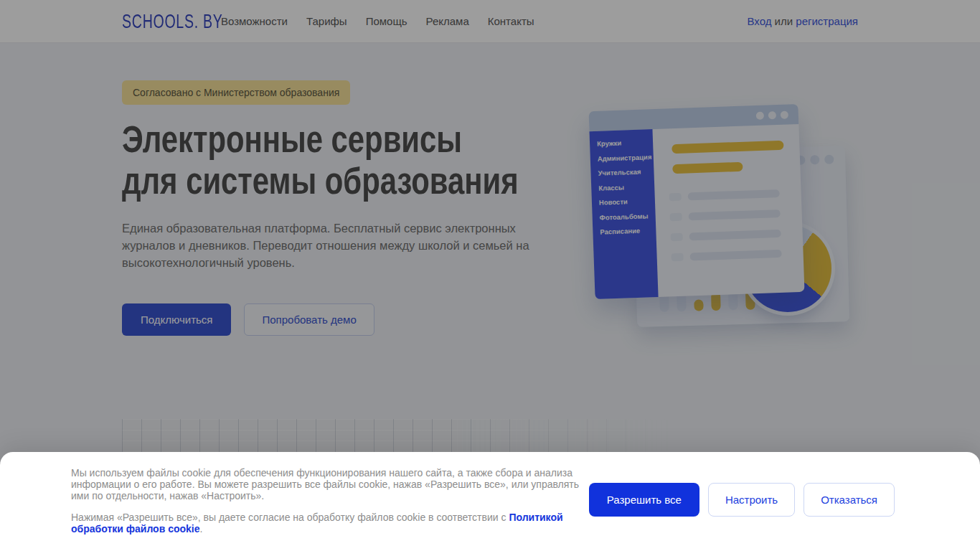  What do you see at coordinates (202, 529) in the screenshot?
I see `cookie-paragraph-2-suffix: .` at bounding box center [202, 529].